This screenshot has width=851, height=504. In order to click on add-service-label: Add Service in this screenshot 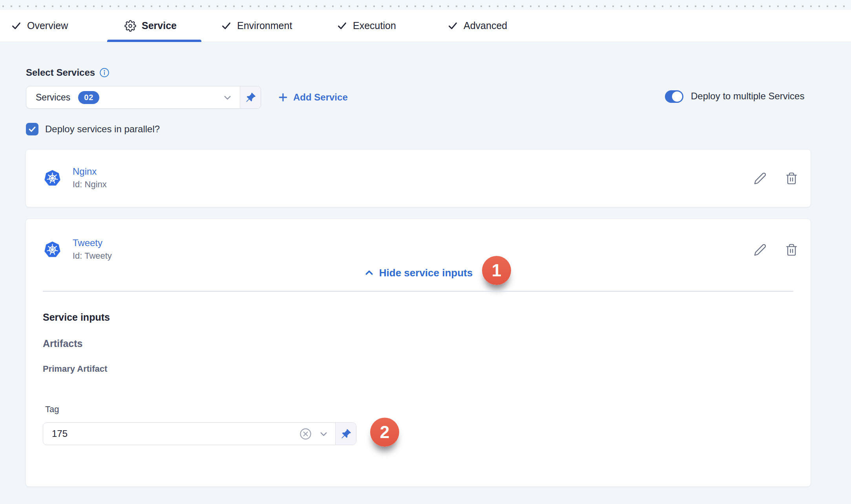, I will do `click(320, 97)`.